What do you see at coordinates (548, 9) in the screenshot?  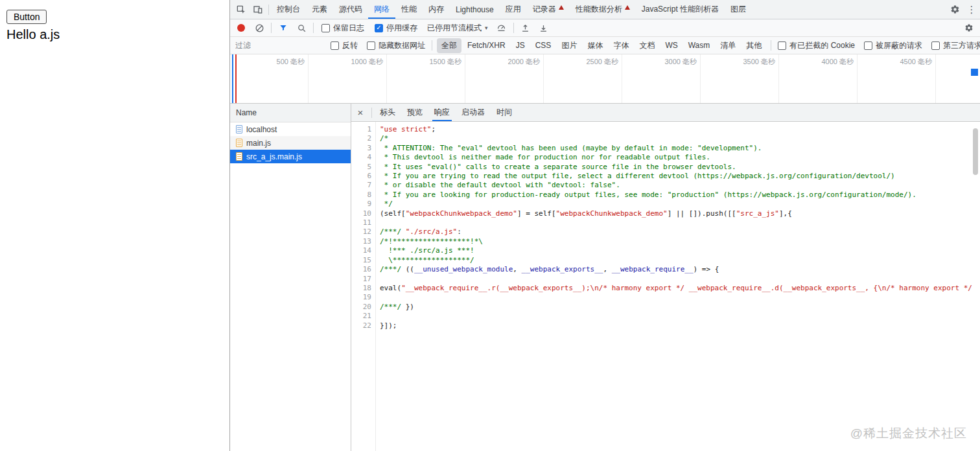 I see `tab-recorder: 记录器` at bounding box center [548, 9].